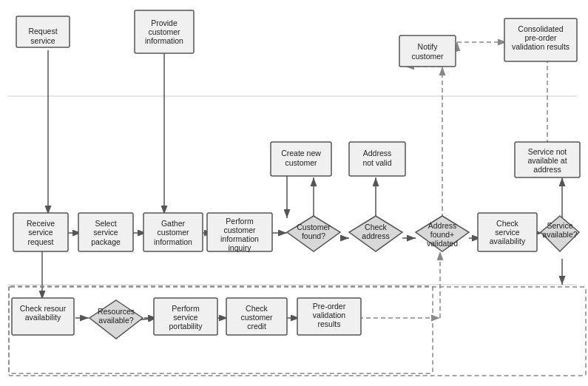  Describe the element at coordinates (164, 23) in the screenshot. I see `provide-customer-info-label1: Provide` at that location.